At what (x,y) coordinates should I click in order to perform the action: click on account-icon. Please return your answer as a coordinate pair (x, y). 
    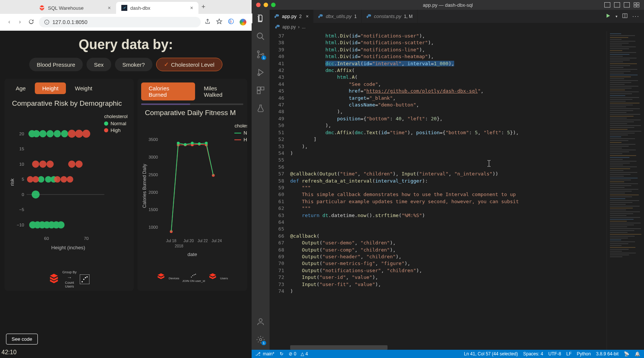
    Looking at the image, I should click on (261, 322).